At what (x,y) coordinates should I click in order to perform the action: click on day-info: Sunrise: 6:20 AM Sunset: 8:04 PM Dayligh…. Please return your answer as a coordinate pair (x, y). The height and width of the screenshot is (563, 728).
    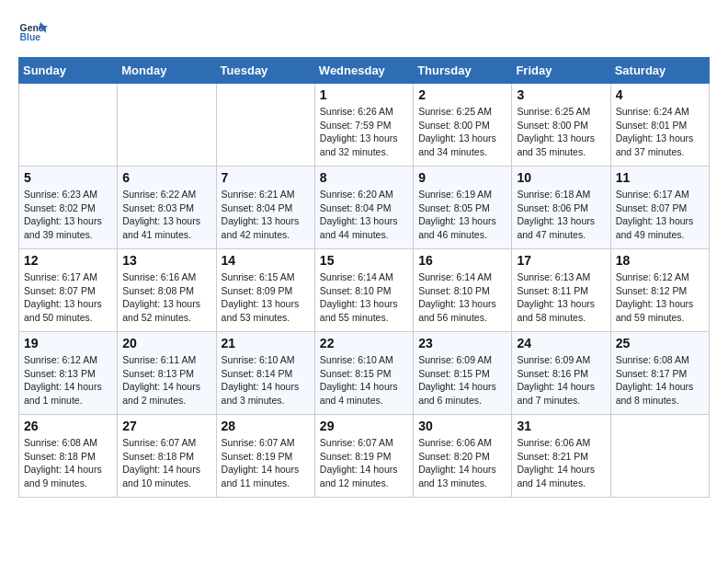
    Looking at the image, I should click on (364, 215).